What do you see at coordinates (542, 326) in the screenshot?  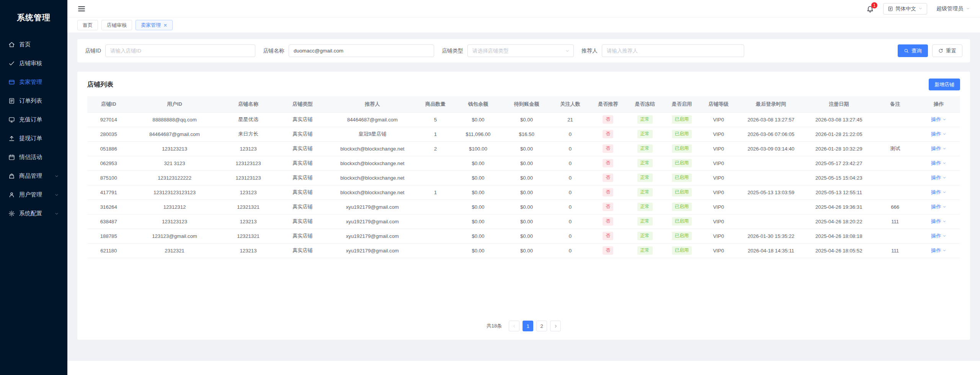 I see `page-button-2: 2` at bounding box center [542, 326].